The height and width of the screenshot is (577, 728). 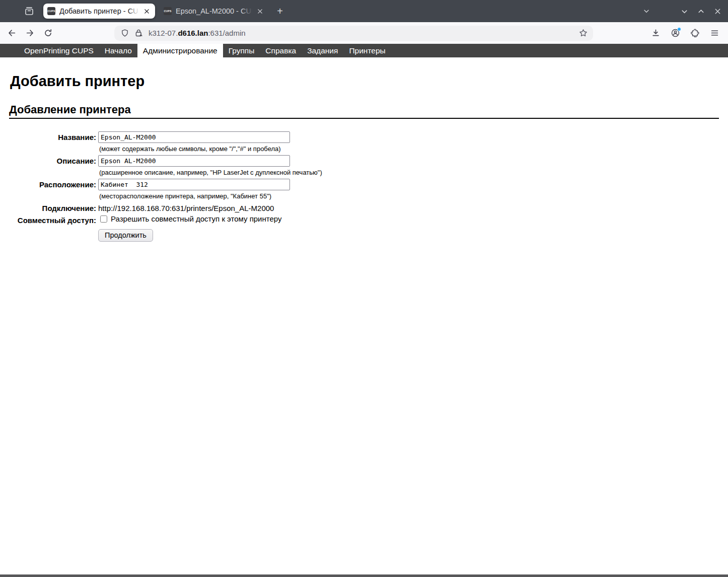 I want to click on description-input, so click(x=194, y=161).